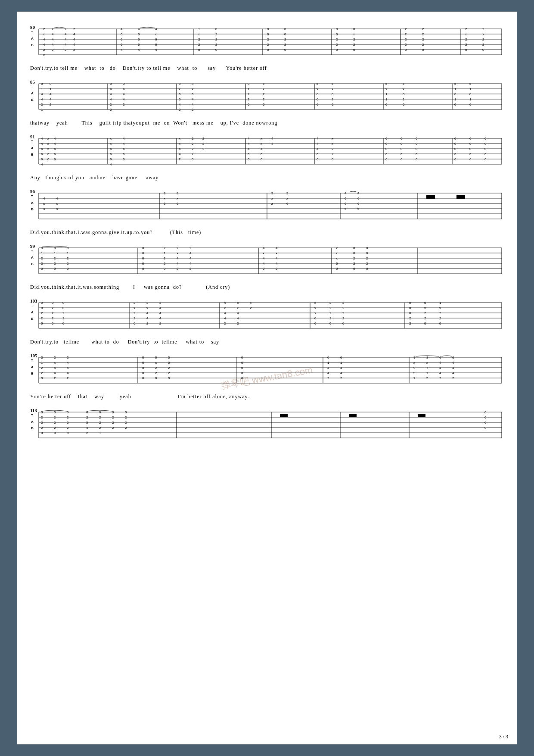  I want to click on svg-text: 8, so click(193, 84).